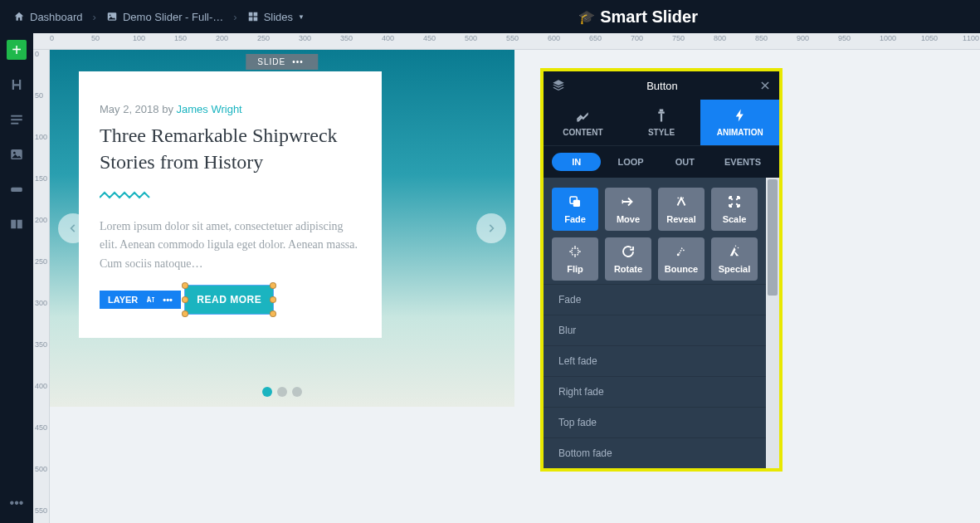 This screenshot has height=523, width=980. Describe the element at coordinates (631, 162) in the screenshot. I see `subtab-loop: LOOP` at that location.